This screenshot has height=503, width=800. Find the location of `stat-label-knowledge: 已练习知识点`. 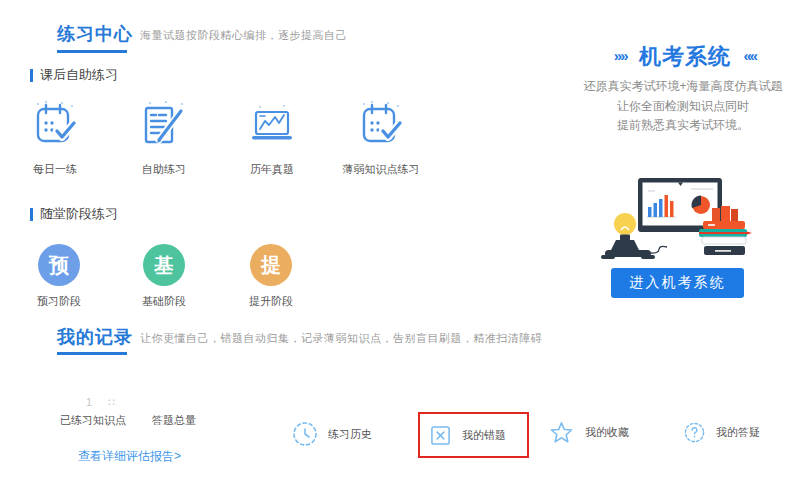

stat-label-knowledge: 已练习知识点 is located at coordinates (93, 420).